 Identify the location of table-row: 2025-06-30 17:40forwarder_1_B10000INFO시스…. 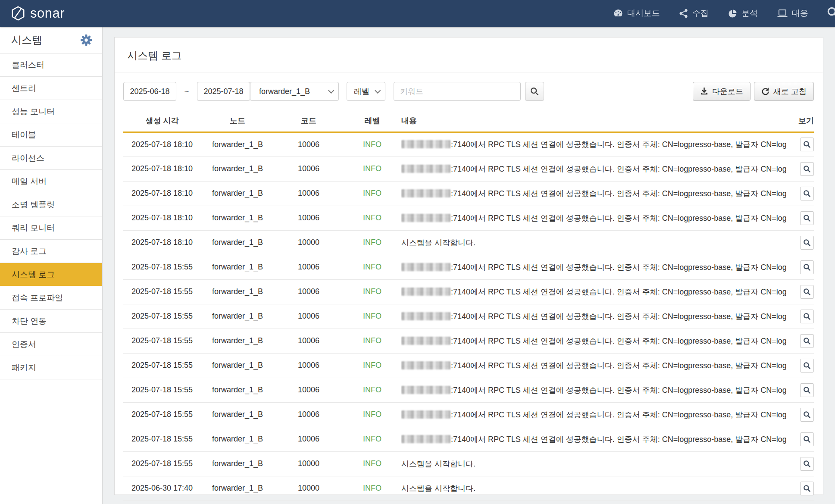
(469, 488).